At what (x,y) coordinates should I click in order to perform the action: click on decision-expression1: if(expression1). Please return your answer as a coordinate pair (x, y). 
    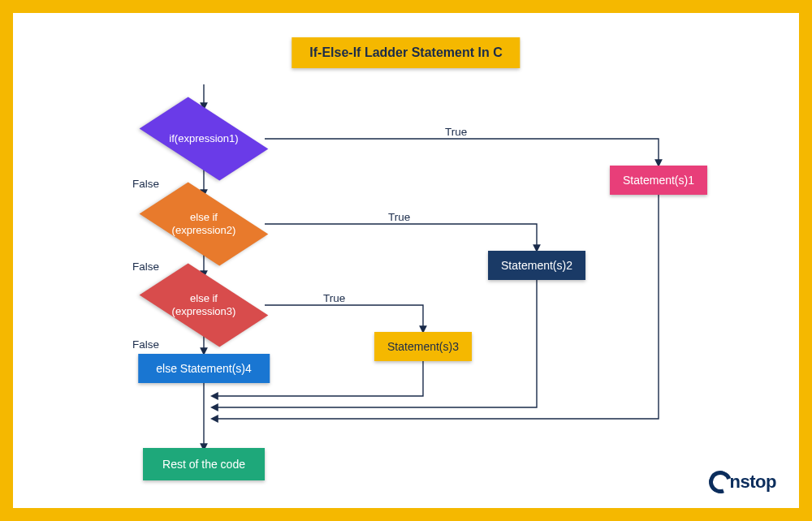
    Looking at the image, I should click on (205, 139).